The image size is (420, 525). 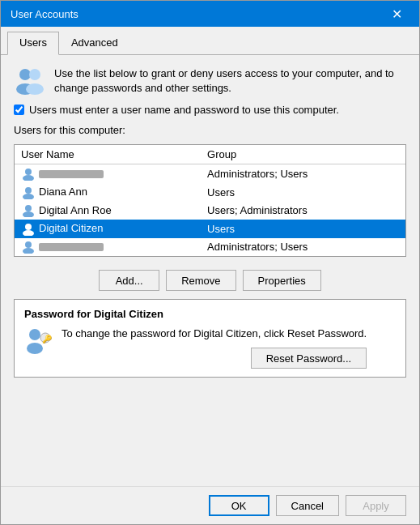 I want to click on password-user-icon: 🔑, so click(x=39, y=341).